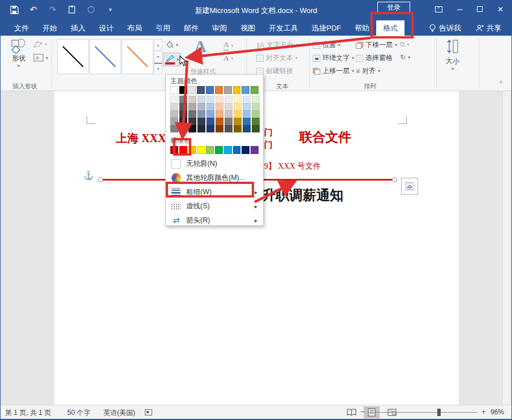 The width and height of the screenshot is (512, 420). What do you see at coordinates (101, 180) in the screenshot?
I see `line-handle-left` at bounding box center [101, 180].